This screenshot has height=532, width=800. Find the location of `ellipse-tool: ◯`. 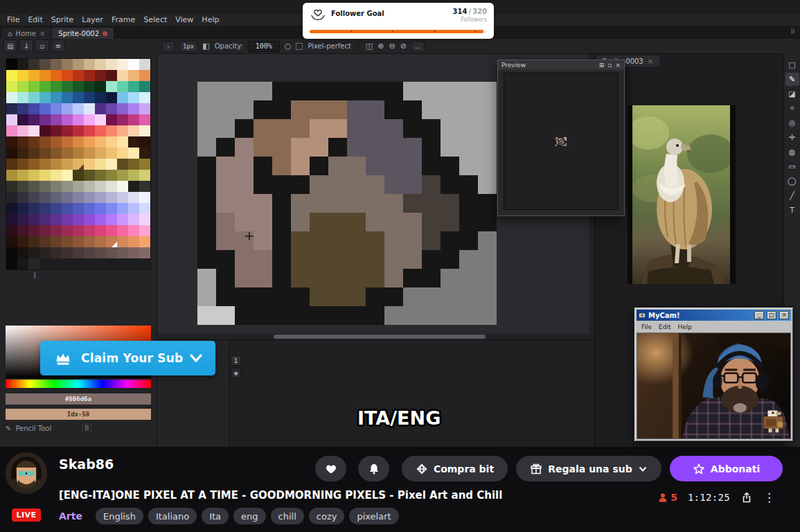

ellipse-tool: ◯ is located at coordinates (792, 181).